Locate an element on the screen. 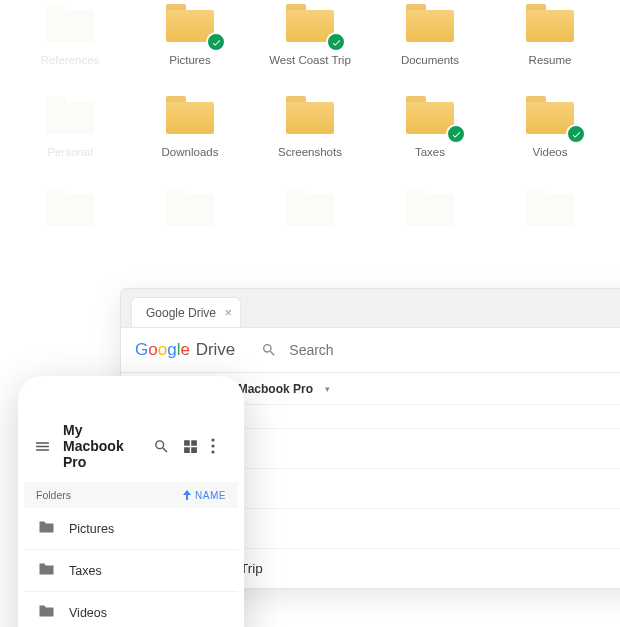 The width and height of the screenshot is (620, 627). folder-label: Screenshots is located at coordinates (310, 152).